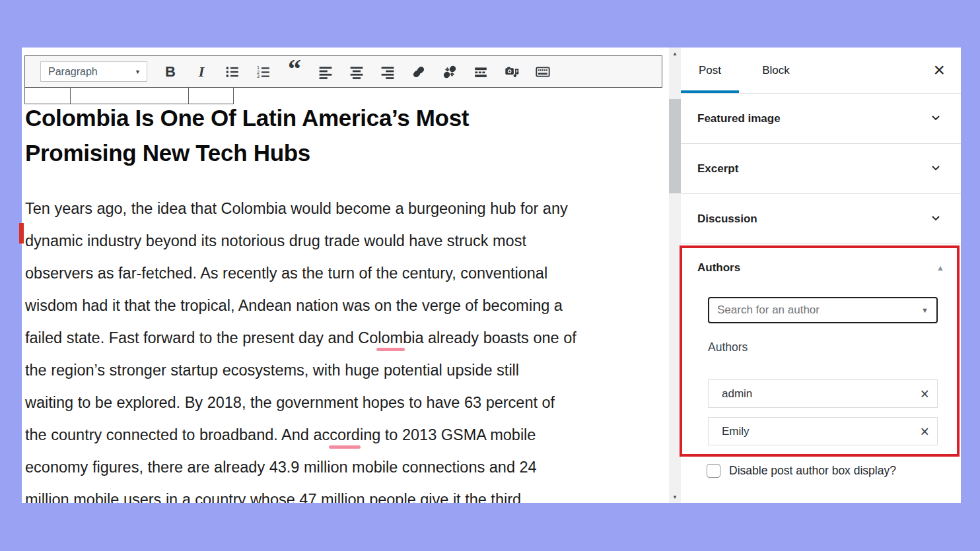  I want to click on align-left-icon, so click(326, 72).